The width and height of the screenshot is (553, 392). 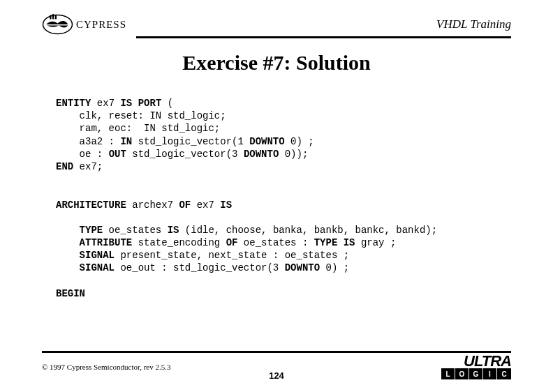 What do you see at coordinates (84, 24) in the screenshot?
I see `cypress-logo: CYPRESS` at bounding box center [84, 24].